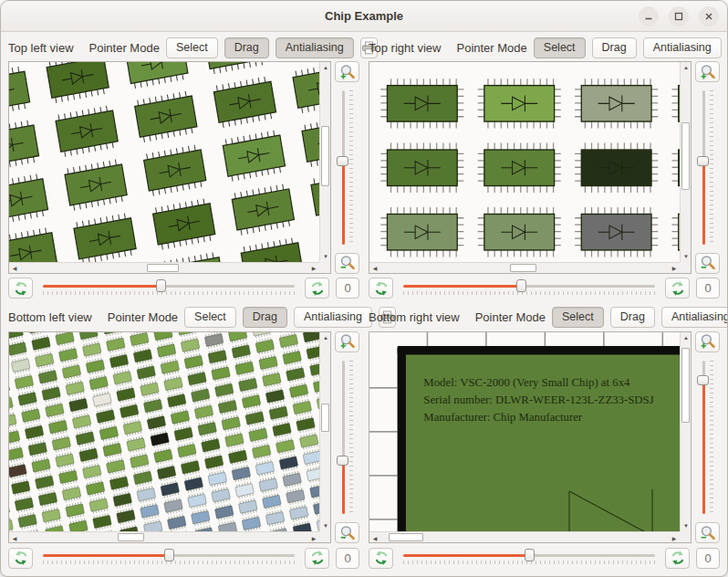  I want to click on window-controls, so click(679, 16).